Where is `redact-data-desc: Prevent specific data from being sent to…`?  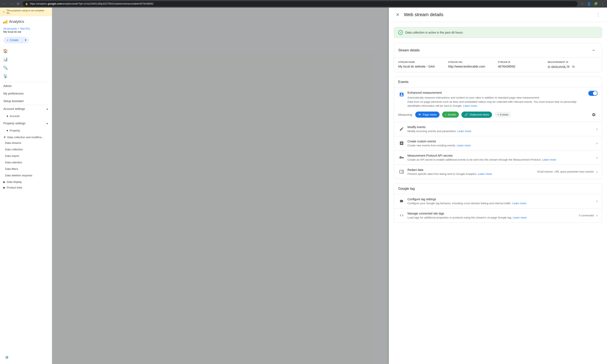
redact-data-desc: Prevent specific data from being sent to… is located at coordinates (471, 174).